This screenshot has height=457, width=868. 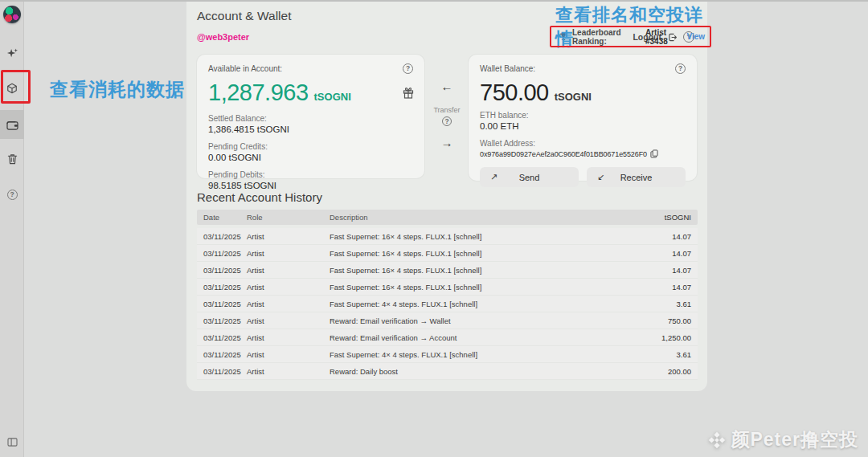 I want to click on wallet-balance-card: Wallet Balance: ? 750.00 tSOGNI ETH bala…, so click(x=583, y=117).